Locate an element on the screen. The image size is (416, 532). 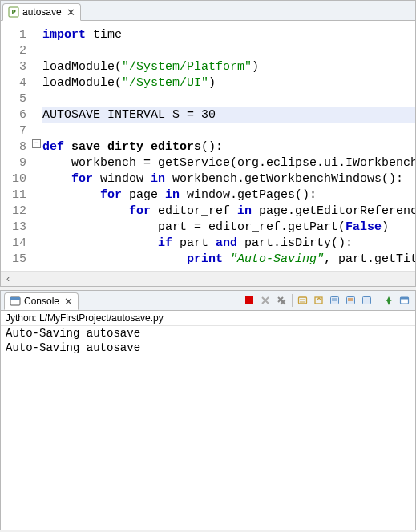
code-line: part = editor_ref.getPart(False) is located at coordinates (229, 228).